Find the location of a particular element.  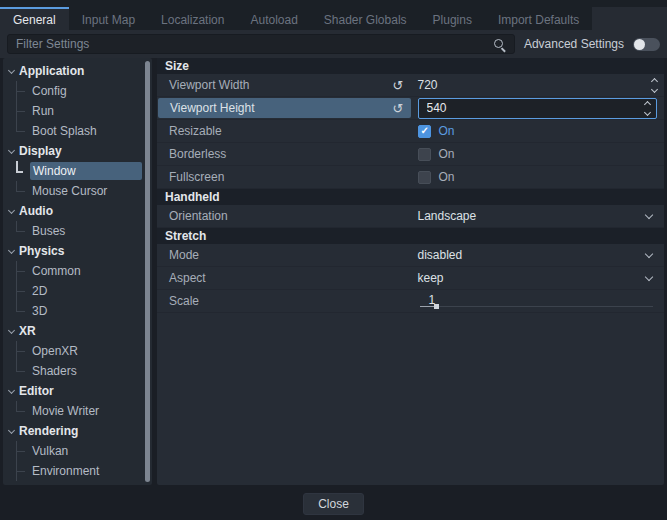

sidebar-item-2d: 2D is located at coordinates (74, 291).